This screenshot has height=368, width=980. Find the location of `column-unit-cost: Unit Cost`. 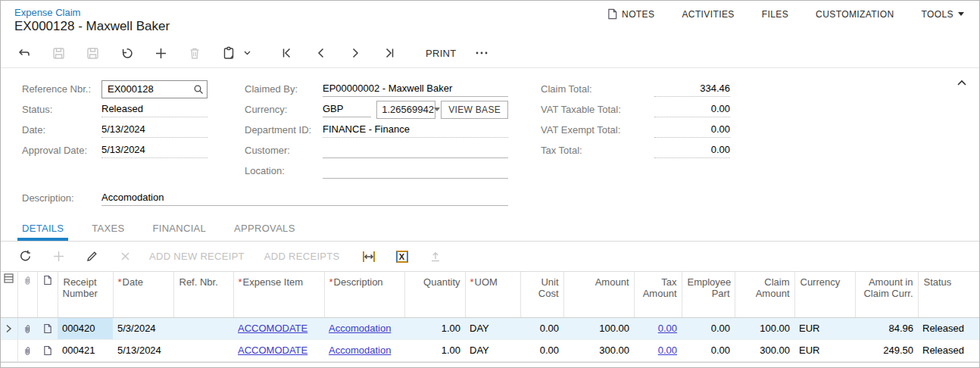

column-unit-cost: Unit Cost is located at coordinates (542, 295).